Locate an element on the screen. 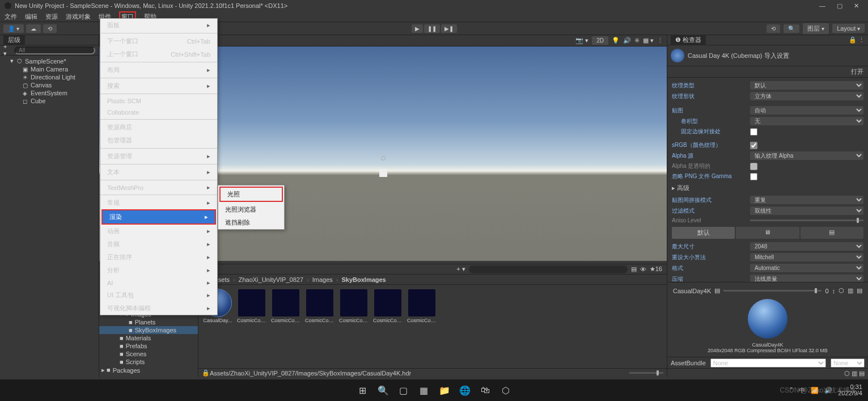 This screenshot has height=401, width=868. menu-item: 可视化脚本编程▸ is located at coordinates (159, 309).